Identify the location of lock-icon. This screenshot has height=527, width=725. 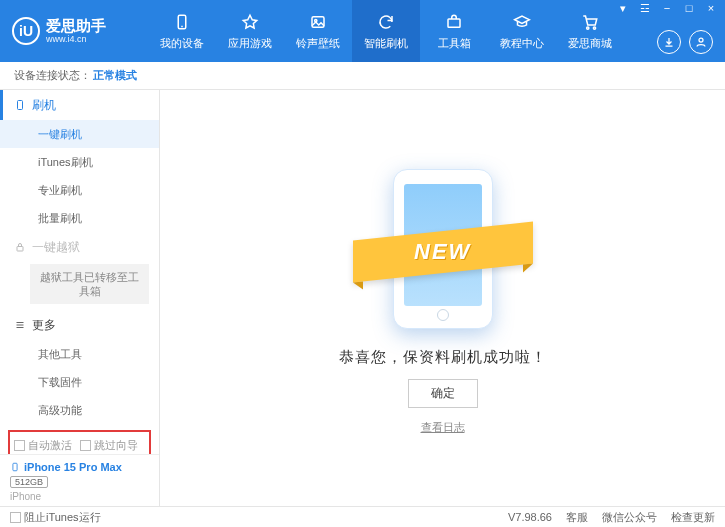
(20, 247).